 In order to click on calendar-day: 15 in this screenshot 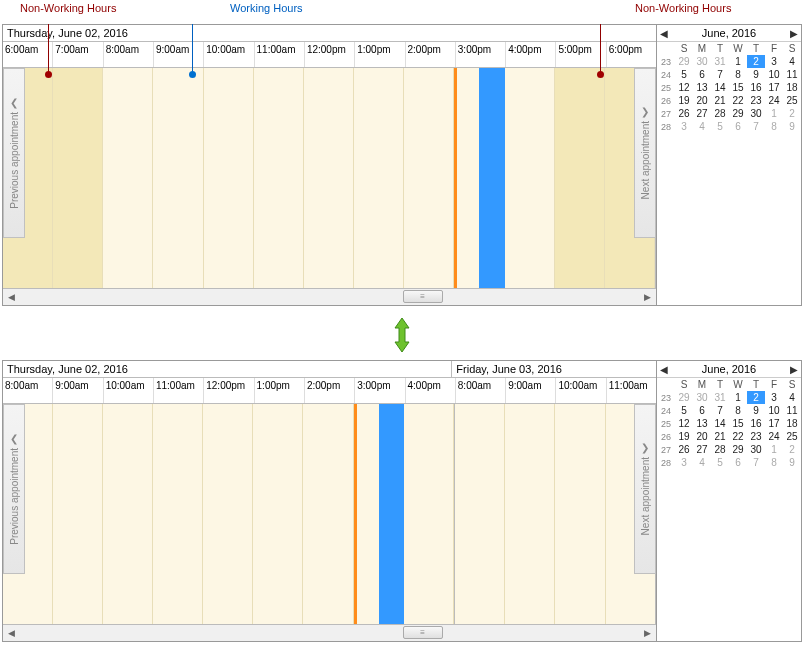, I will do `click(738, 88)`.